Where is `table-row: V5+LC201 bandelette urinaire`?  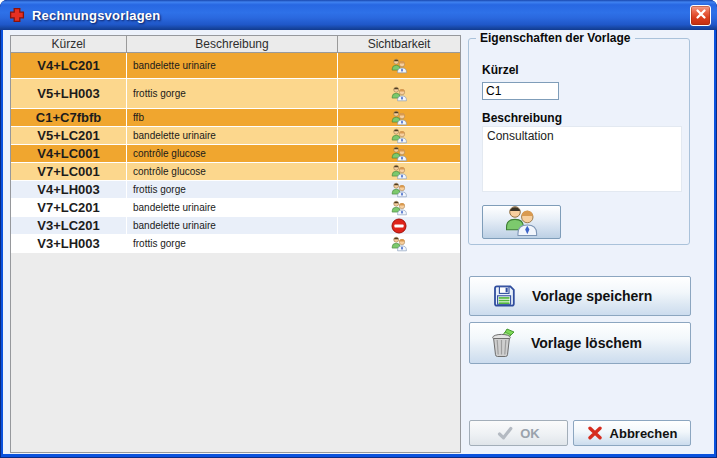 table-row: V5+LC201 bandelette urinaire is located at coordinates (236, 136).